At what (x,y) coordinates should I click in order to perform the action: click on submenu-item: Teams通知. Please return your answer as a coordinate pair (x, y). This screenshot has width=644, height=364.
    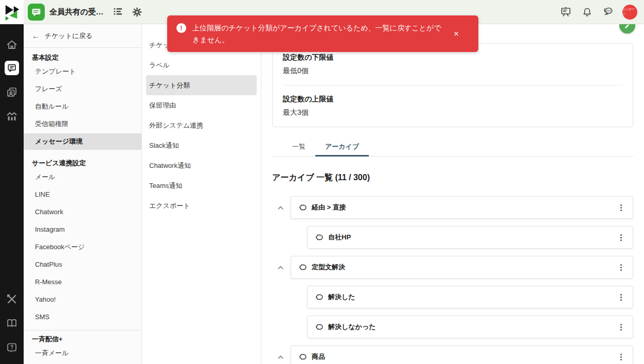
    Looking at the image, I should click on (202, 185).